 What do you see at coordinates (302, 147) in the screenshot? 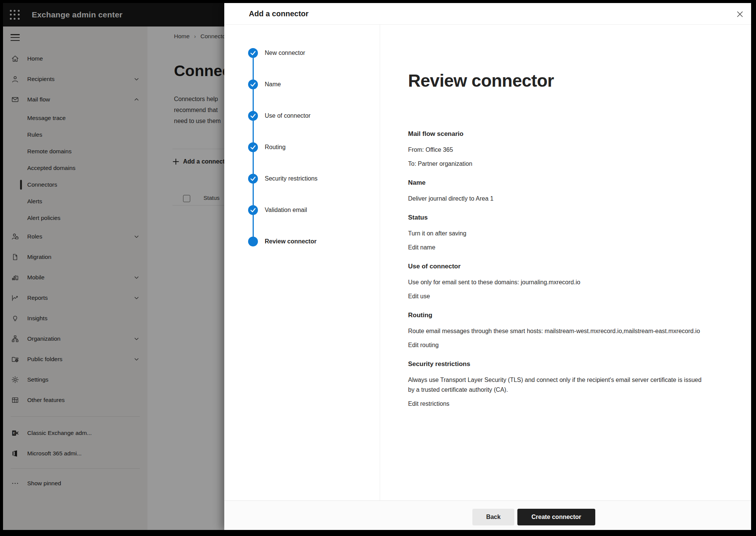
I see `step-routing: Routing` at bounding box center [302, 147].